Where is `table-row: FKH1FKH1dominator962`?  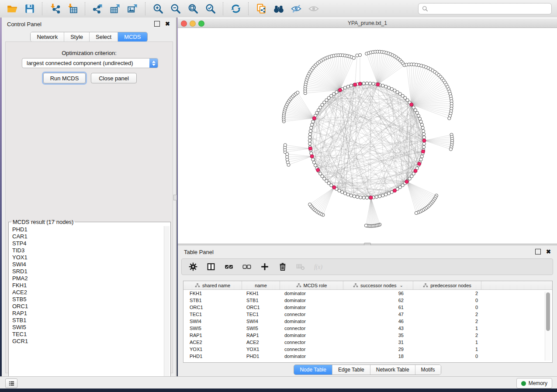 table-row: FKH1FKH1dominator962 is located at coordinates (368, 293).